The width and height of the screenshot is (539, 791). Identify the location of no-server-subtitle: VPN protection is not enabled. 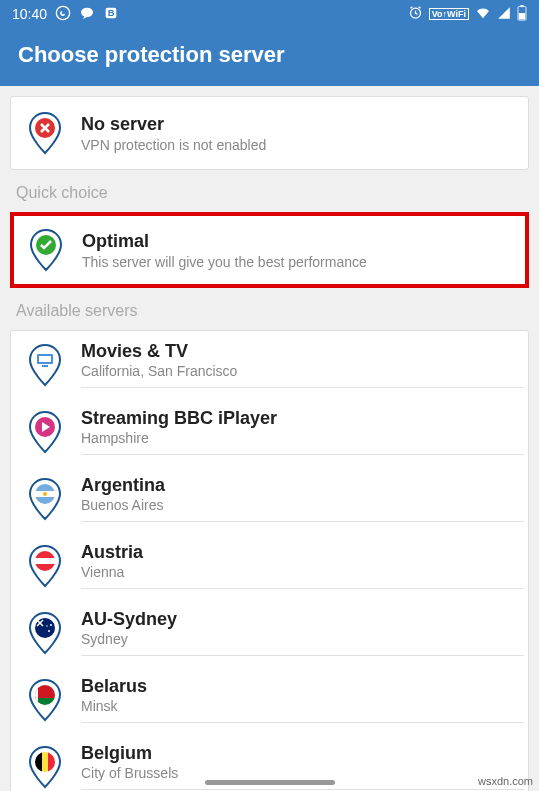
(174, 145).